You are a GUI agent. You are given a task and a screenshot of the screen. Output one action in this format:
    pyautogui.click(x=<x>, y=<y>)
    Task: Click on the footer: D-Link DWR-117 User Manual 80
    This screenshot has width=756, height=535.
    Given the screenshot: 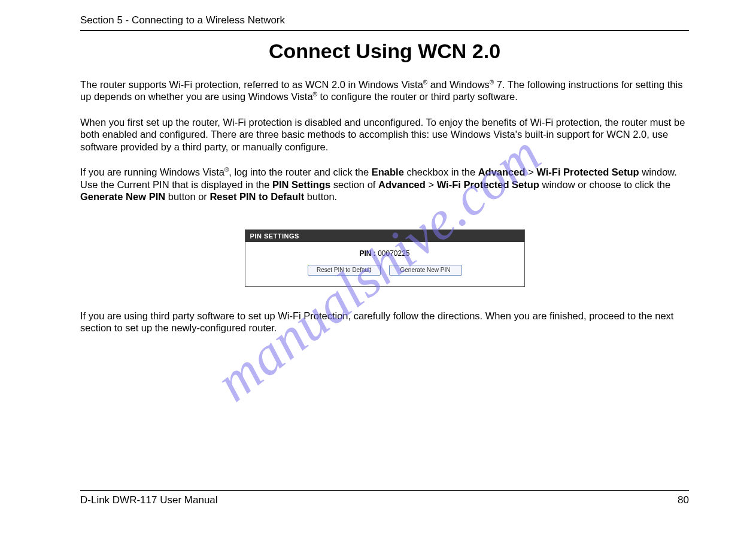 What is the action you would take?
    pyautogui.click(x=384, y=498)
    